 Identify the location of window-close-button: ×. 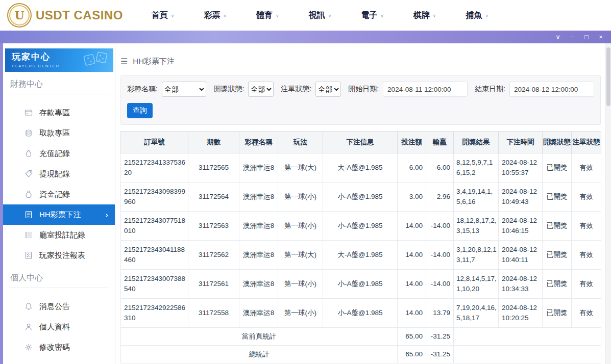
(601, 37).